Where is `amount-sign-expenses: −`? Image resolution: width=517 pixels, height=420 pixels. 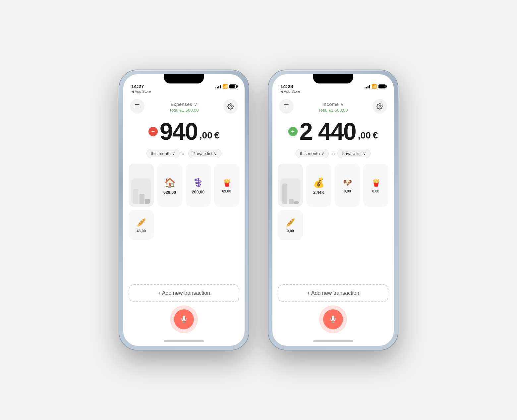 amount-sign-expenses: − is located at coordinates (153, 131).